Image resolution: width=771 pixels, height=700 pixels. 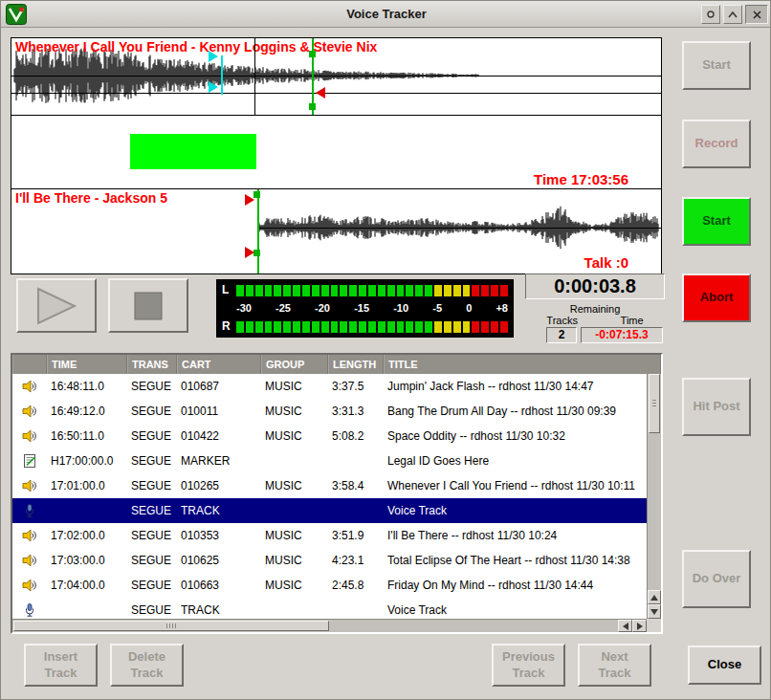 I want to click on insert-track-button: Insert Track, so click(x=61, y=666).